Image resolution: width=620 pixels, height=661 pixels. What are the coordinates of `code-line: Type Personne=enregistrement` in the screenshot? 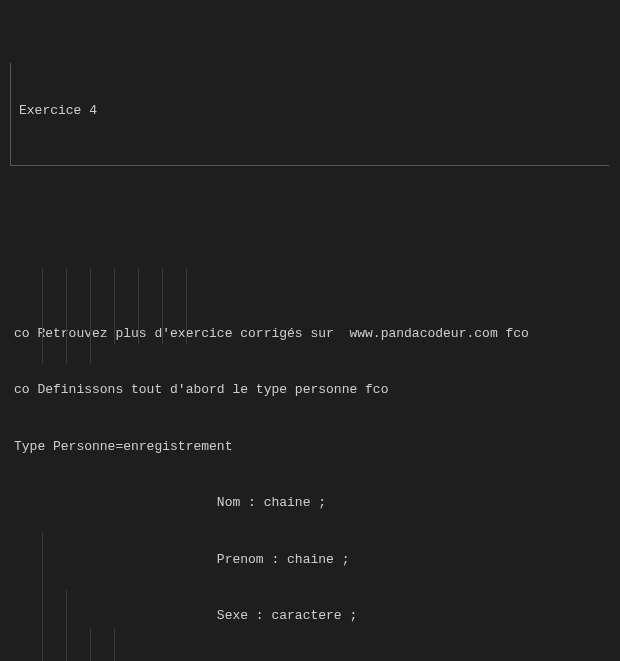 It's located at (312, 448).